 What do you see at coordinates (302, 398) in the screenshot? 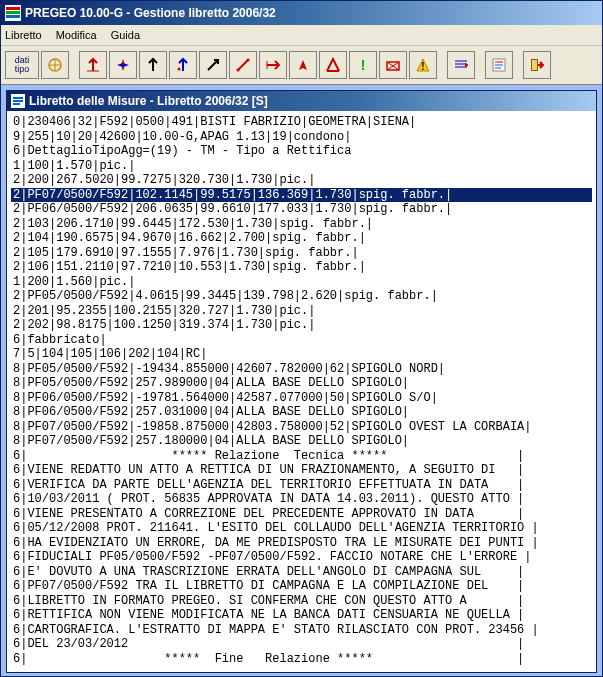
I see `line-19: 8|PF06/0500/F592|-19781.564000|42587.077…` at bounding box center [302, 398].